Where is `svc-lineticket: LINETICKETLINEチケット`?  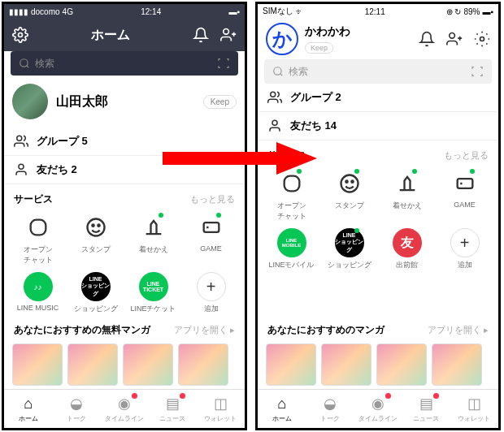 svc-lineticket: LINETICKETLINEチケット is located at coordinates (153, 293).